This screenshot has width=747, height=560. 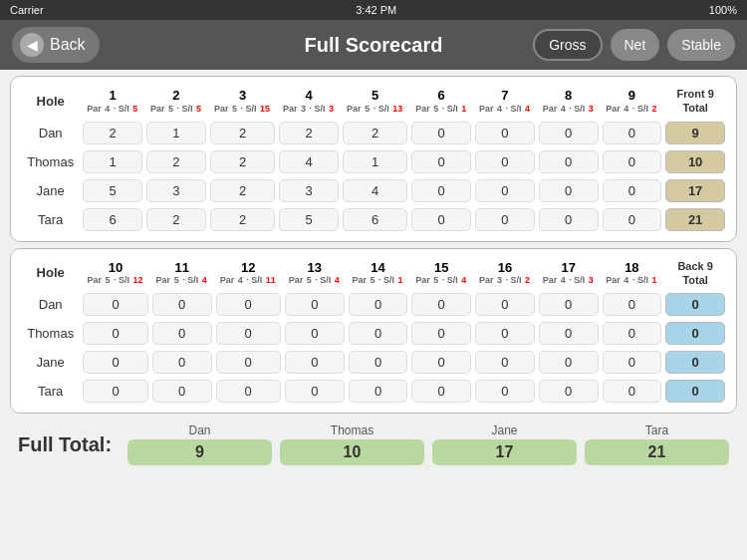 I want to click on net-button: Net, so click(x=635, y=45).